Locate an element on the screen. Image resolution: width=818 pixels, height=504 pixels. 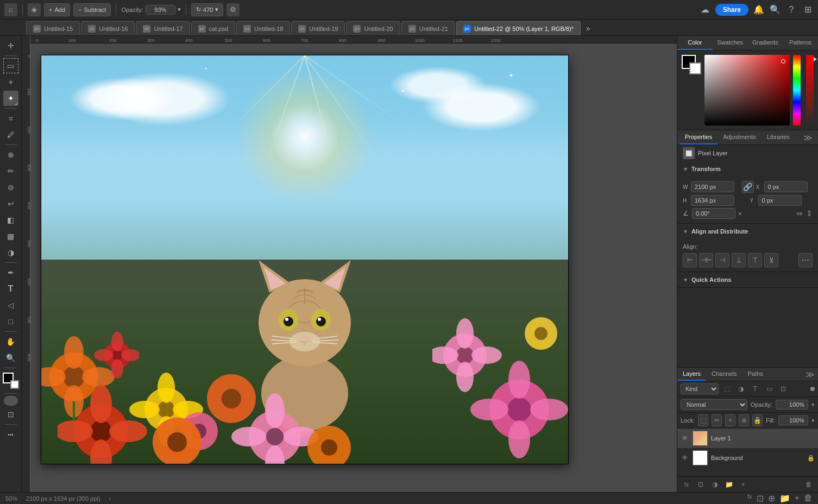
opacity-value: 93% is located at coordinates (161, 10).